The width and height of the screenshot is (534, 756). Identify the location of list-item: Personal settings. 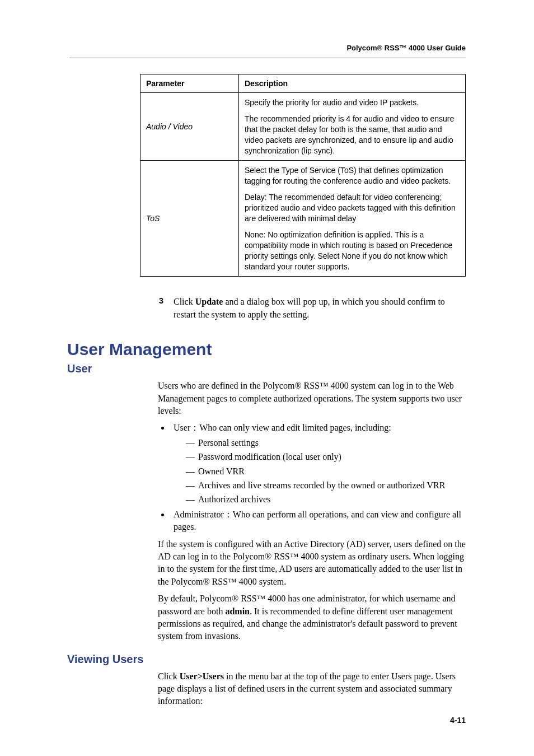
(326, 443).